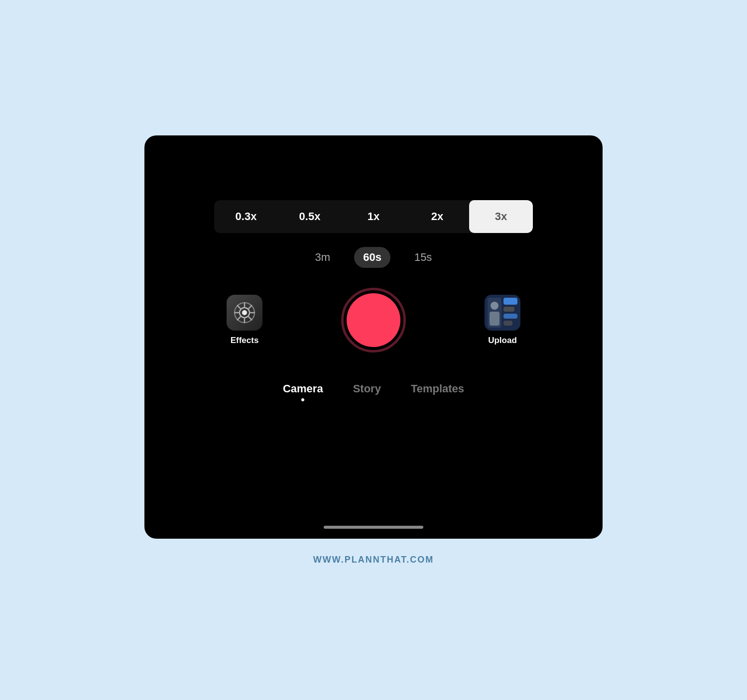  I want to click on tab-story-dot, so click(367, 400).